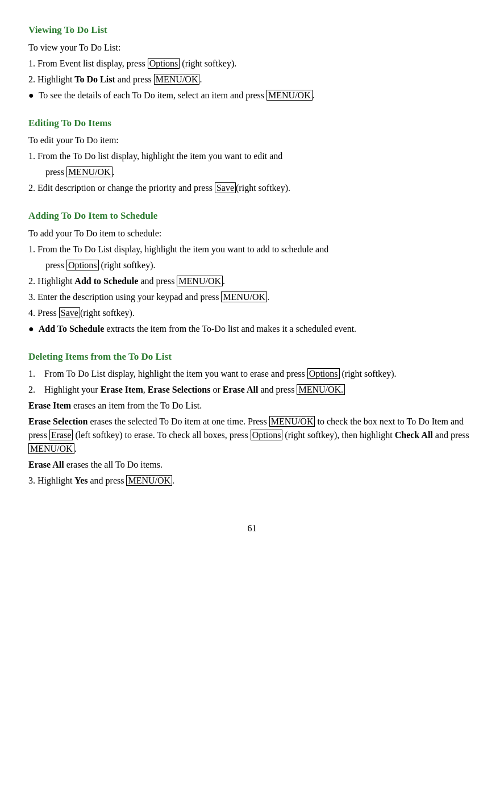  I want to click on menuok-box7: MENU/OK, so click(292, 422).